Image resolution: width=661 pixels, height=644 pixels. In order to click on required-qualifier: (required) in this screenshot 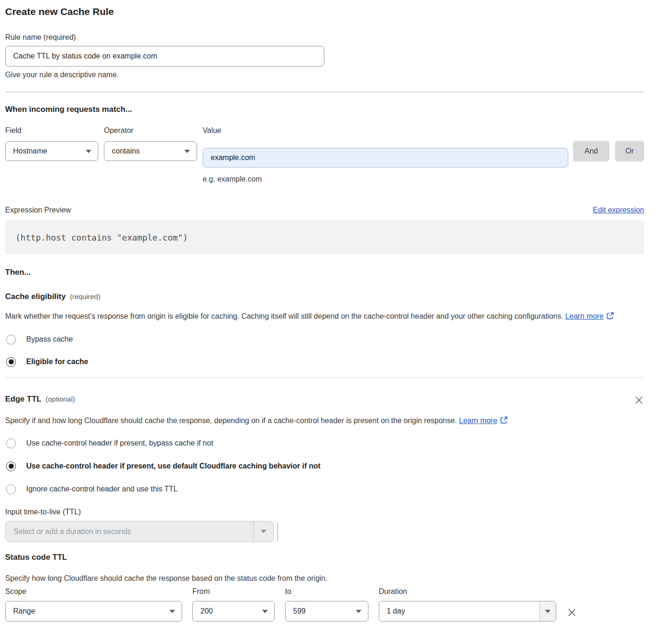, I will do `click(85, 297)`.